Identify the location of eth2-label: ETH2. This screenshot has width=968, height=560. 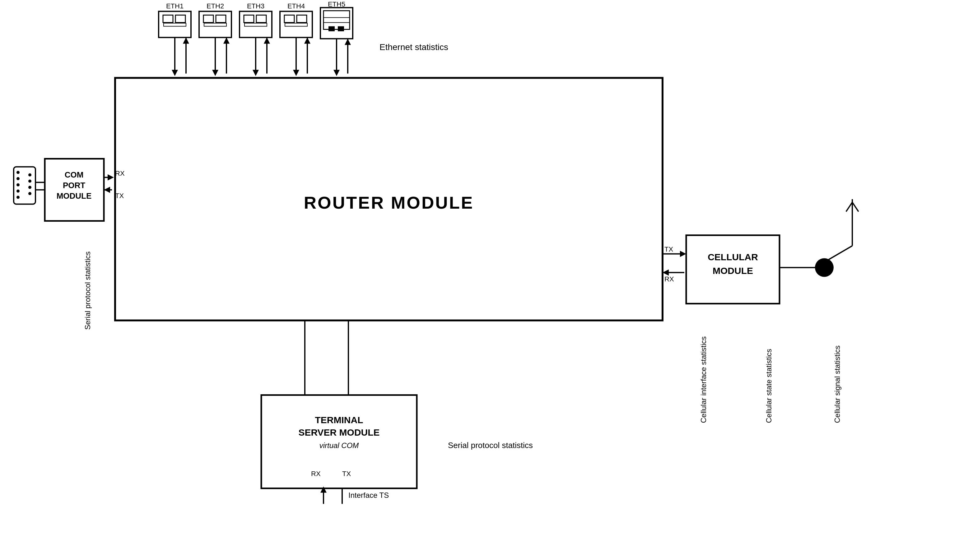
(215, 6).